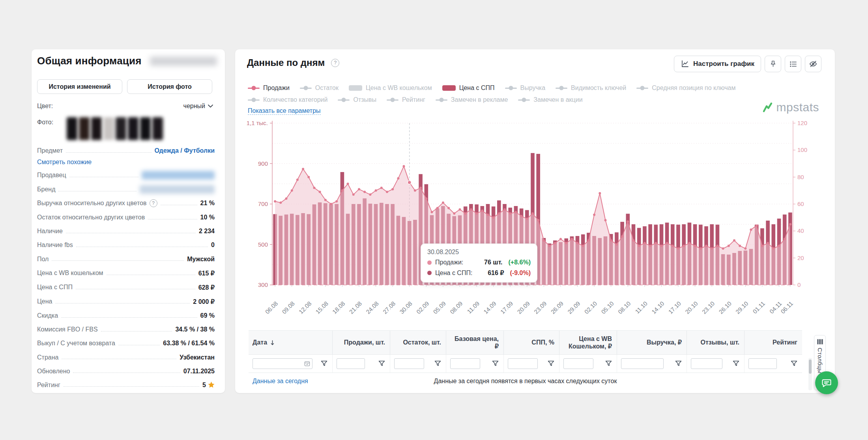  What do you see at coordinates (418, 343) in the screenshot?
I see `column-header: Остаток, шт.` at bounding box center [418, 343].